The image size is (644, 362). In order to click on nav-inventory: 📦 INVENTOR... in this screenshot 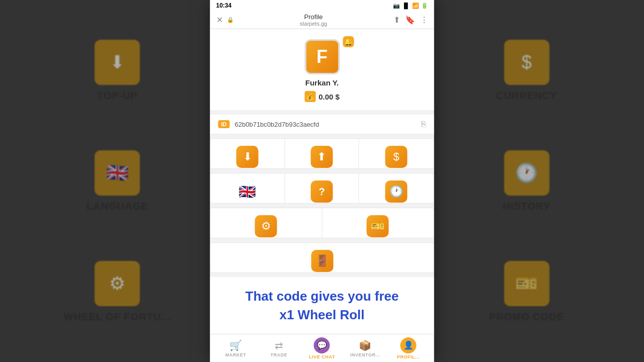, I will do `click(365, 348)`.